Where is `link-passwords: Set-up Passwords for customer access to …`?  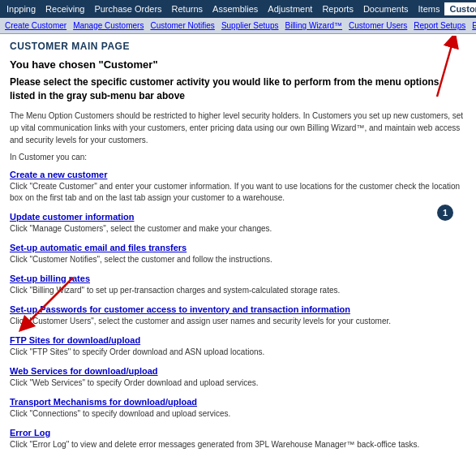
link-passwords: Set-up Passwords for customer access to … is located at coordinates (238, 309).